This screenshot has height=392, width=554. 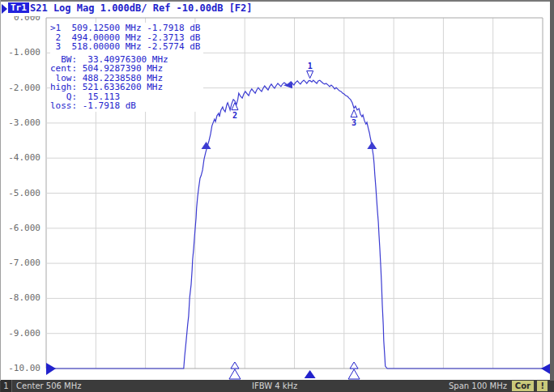 What do you see at coordinates (478, 386) in the screenshot?
I see `span-label: Span 100 MHz` at bounding box center [478, 386].